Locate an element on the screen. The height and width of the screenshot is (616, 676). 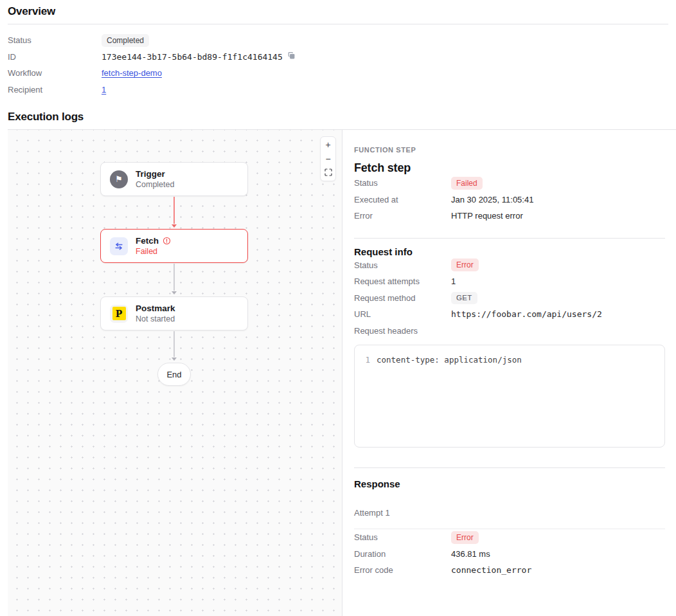
canvas-zoom-controls: + − is located at coordinates (328, 159).